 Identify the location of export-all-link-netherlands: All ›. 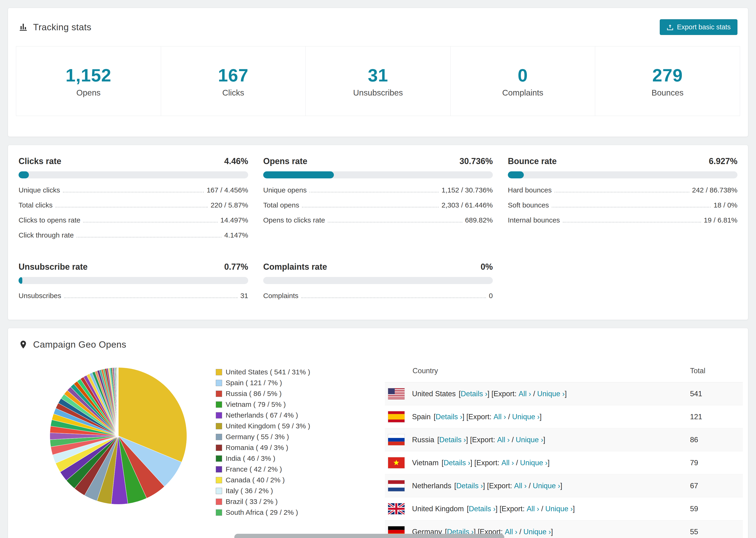
(520, 486).